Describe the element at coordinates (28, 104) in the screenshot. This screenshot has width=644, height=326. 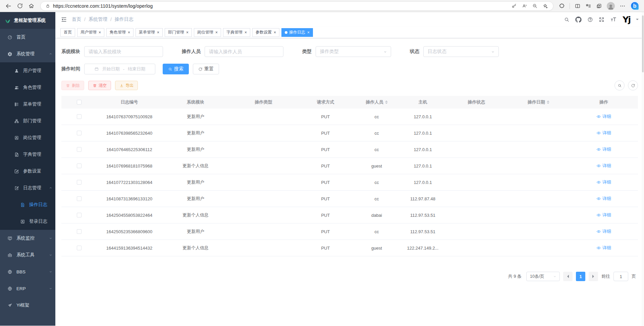
I see `sidebar-item: 菜单管理` at that location.